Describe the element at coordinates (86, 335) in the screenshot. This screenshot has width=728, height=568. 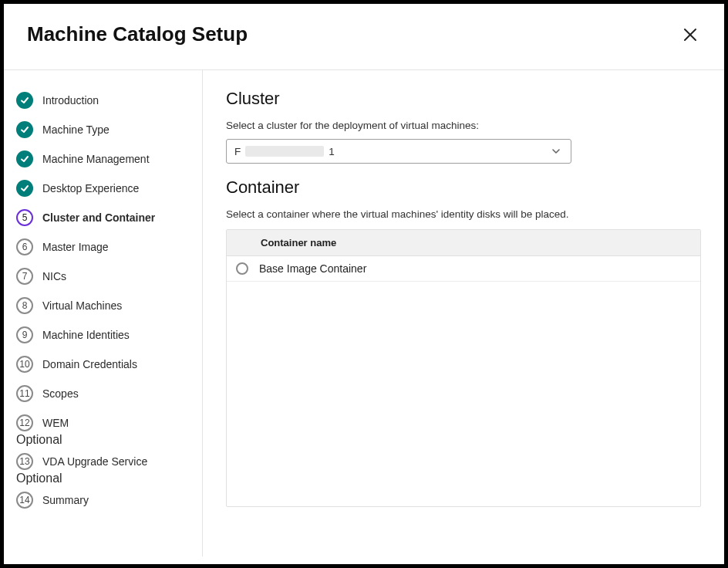
I see `sidebar-step-label: Machine Identities` at that location.